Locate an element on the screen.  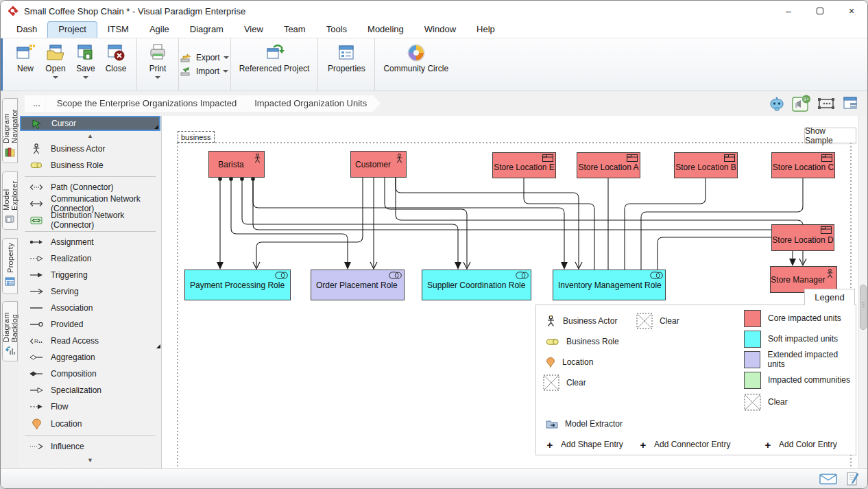
fit-to-window-icon is located at coordinates (826, 104).